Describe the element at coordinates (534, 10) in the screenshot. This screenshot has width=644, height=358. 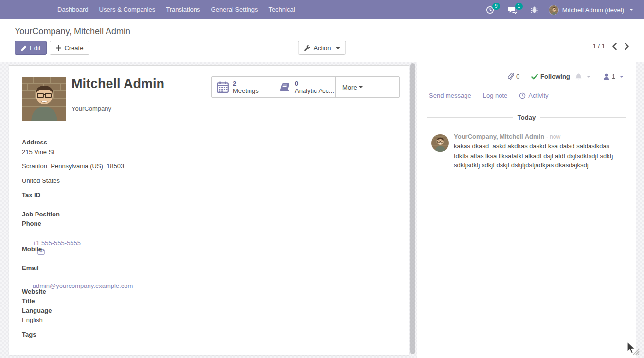
I see `debug-button` at that location.